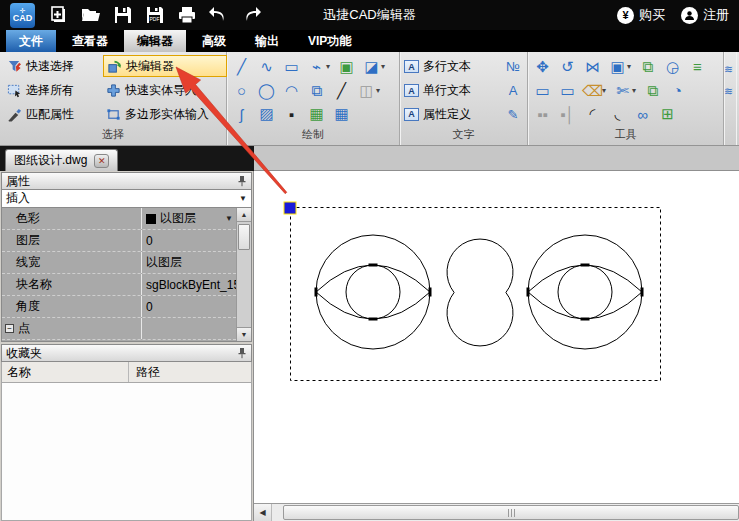  Describe the element at coordinates (464, 67) in the screenshot. I see `multiline-text-button: A 多行文本 №` at that location.